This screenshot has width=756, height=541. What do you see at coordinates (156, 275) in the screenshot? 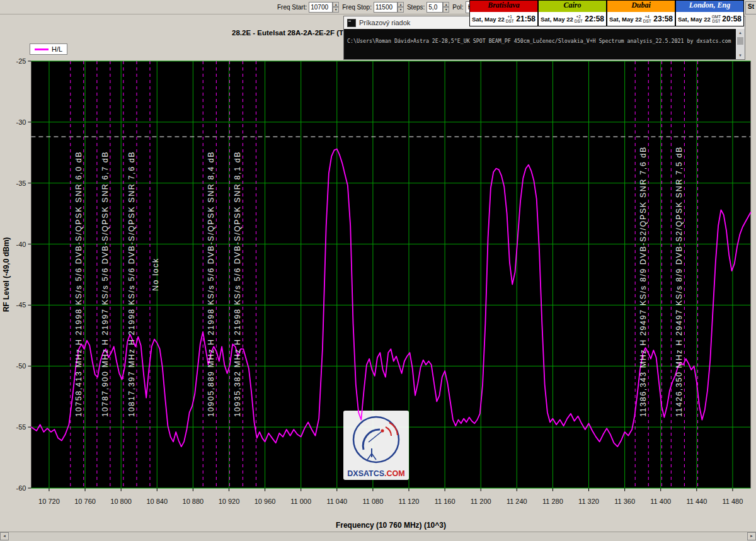
I see `transponder-label: No lock` at bounding box center [156, 275].